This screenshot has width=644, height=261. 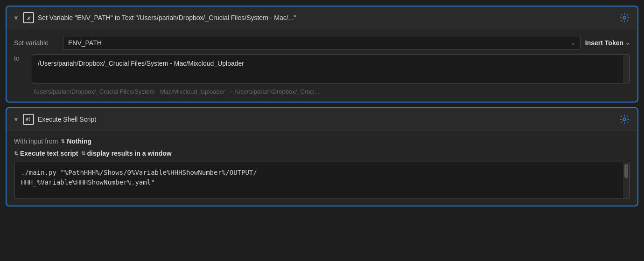 I want to click on execute-type-value: Execute text script, so click(x=49, y=153).